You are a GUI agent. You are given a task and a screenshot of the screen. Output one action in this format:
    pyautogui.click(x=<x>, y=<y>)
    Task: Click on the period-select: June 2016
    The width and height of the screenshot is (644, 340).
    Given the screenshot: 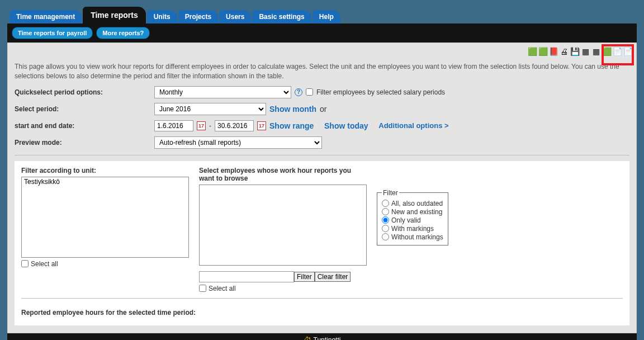 What is the action you would take?
    pyautogui.click(x=210, y=109)
    